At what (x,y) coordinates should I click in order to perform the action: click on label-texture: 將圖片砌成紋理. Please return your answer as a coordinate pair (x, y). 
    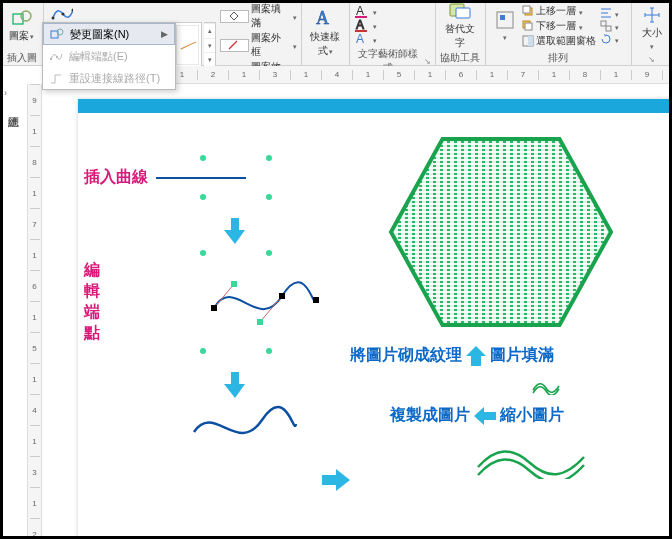
    Looking at the image, I should click on (406, 356).